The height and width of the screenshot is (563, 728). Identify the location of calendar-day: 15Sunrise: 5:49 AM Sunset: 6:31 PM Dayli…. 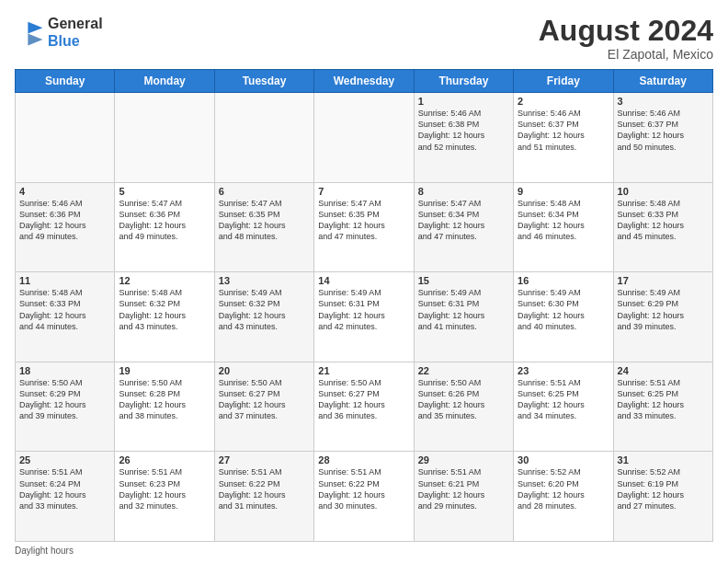
(463, 317).